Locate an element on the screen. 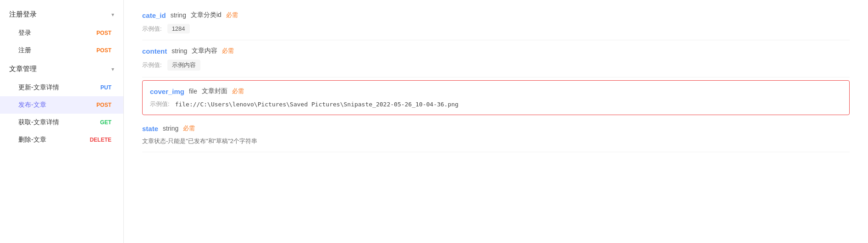 This screenshot has width=868, height=243. param-content-example-label: 示例值: is located at coordinates (152, 65).